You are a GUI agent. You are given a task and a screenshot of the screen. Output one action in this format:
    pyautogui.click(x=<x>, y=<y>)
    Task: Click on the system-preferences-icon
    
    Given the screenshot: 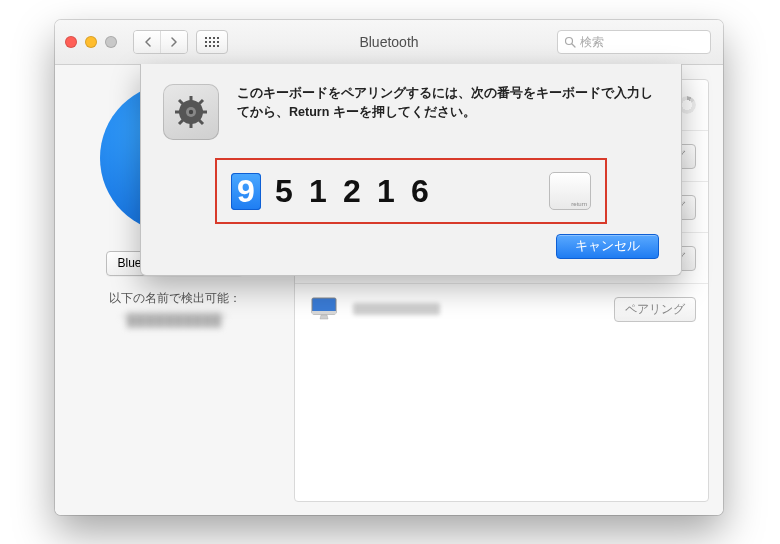 What is the action you would take?
    pyautogui.click(x=191, y=112)
    